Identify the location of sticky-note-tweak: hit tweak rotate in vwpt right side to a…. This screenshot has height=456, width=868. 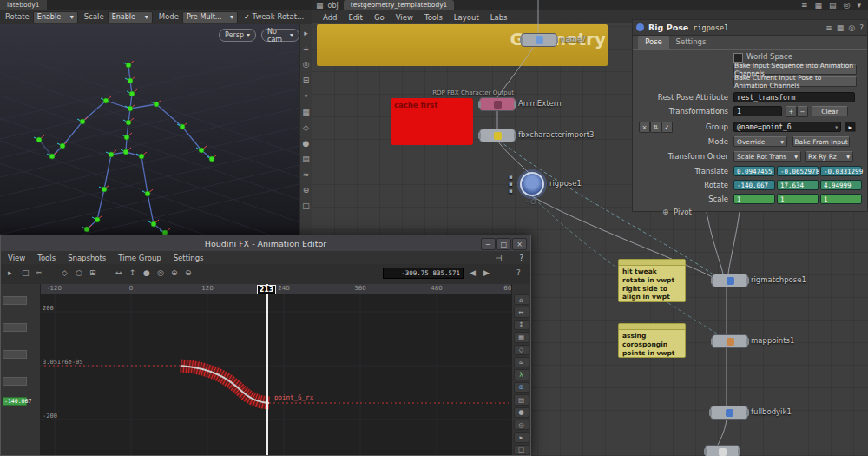
(652, 281).